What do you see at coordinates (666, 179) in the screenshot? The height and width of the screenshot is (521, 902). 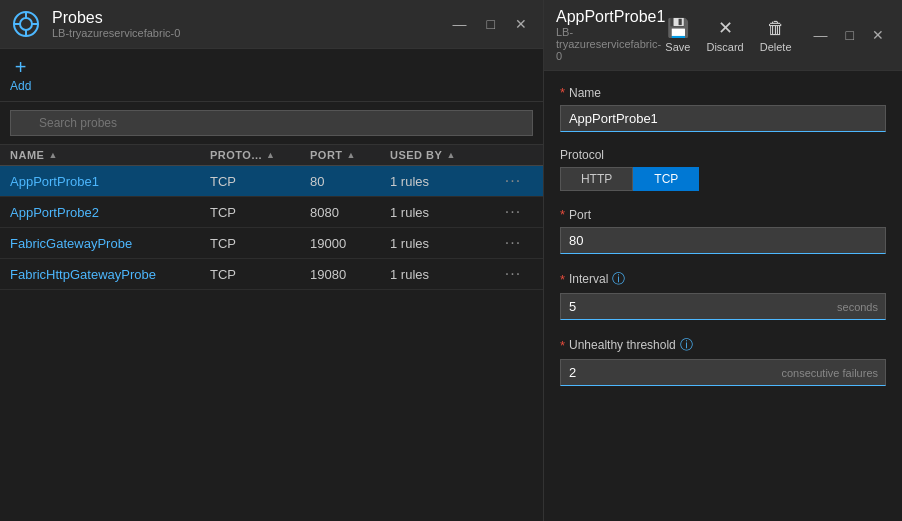 I see `tcp-protocol-button: TCP` at bounding box center [666, 179].